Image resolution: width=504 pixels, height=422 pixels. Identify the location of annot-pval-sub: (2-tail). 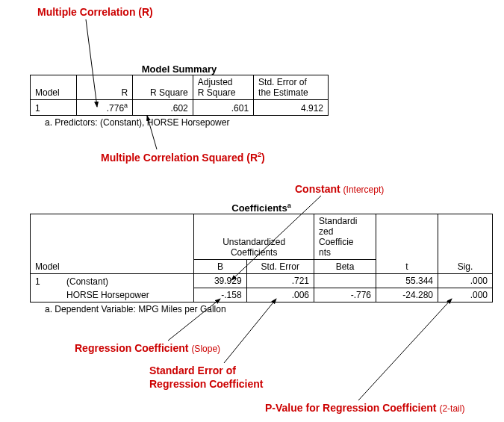
(452, 409).